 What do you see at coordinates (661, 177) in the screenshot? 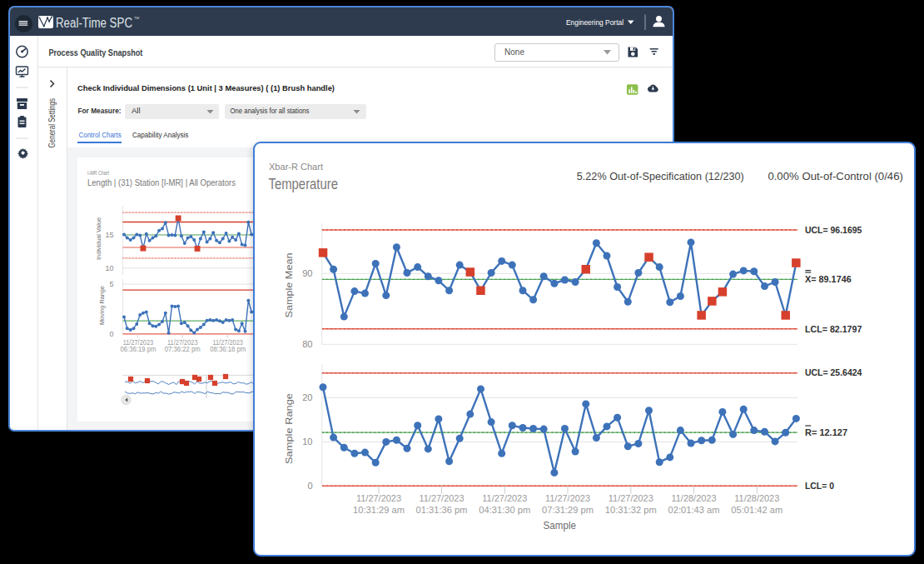
I see `svg-text:5.22% Out-of-Specification (12: 5.22% Out-of-Specification (12/230)` at bounding box center [661, 177].